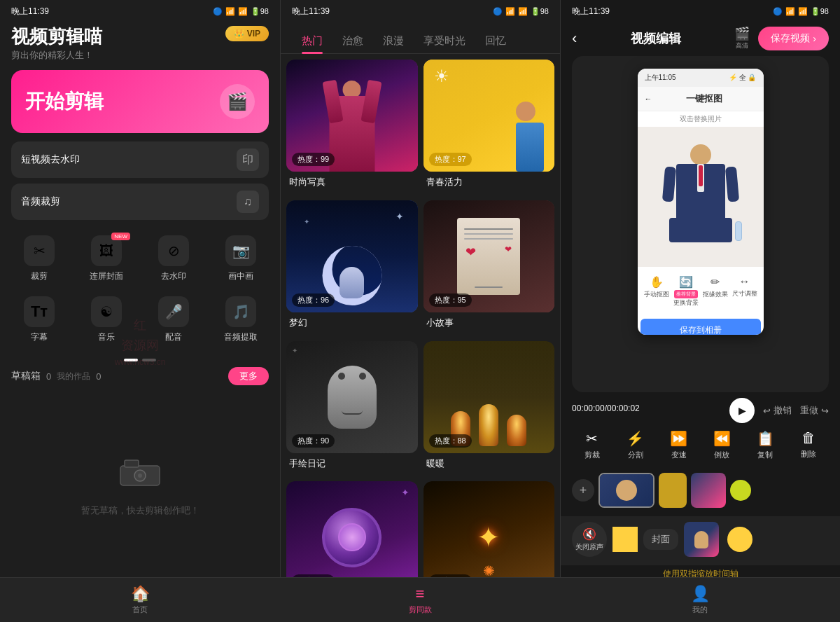 This screenshot has height=622, width=840. Describe the element at coordinates (444, 41) in the screenshot. I see `tab-enjoy: 享受时光` at that location.